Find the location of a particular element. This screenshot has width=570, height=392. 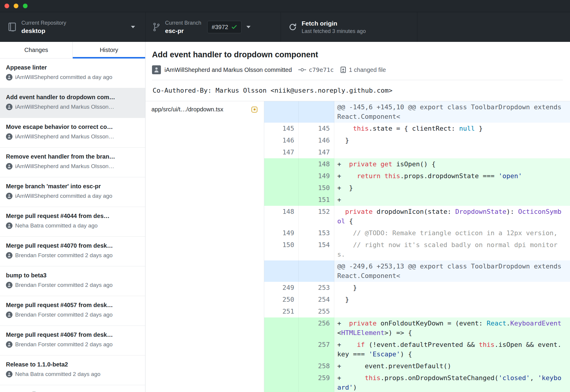

commit-meta-text: Neha Batra committed 2 days ago is located at coordinates (58, 374).